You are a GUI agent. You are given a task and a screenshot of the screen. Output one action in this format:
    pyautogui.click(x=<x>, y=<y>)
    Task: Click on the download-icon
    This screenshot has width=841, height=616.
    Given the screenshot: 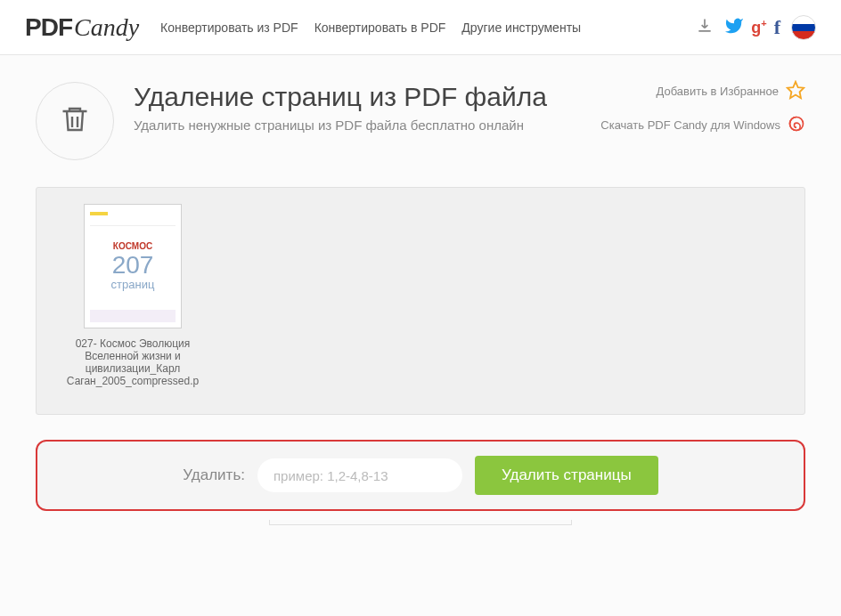 What is the action you would take?
    pyautogui.click(x=705, y=28)
    